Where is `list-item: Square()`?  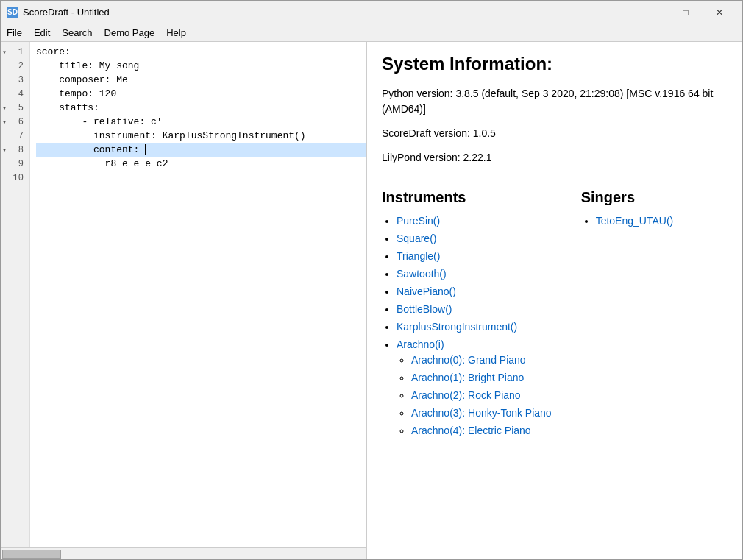
list-item: Square() is located at coordinates (474, 238).